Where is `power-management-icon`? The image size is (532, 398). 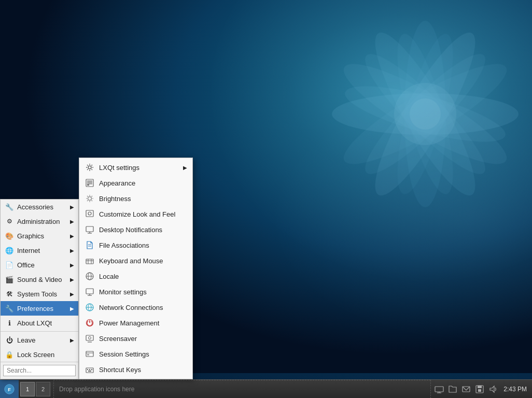
power-management-icon is located at coordinates (90, 323).